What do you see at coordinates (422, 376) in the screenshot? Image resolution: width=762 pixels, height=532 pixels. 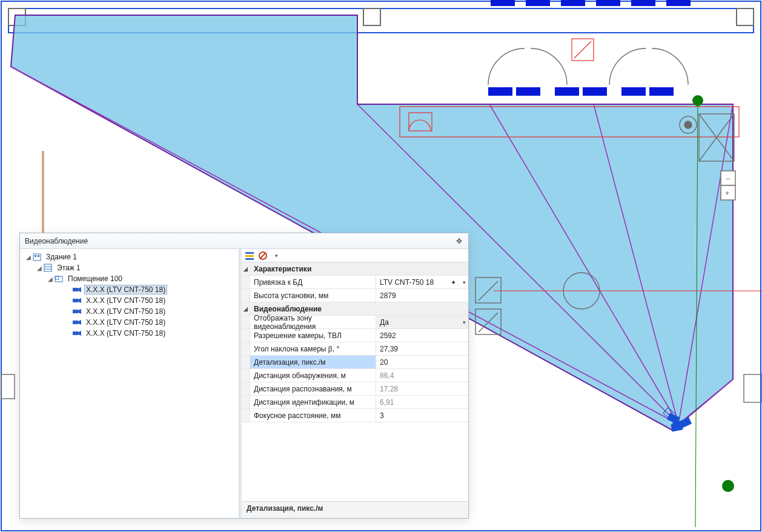 I see `property-value: 86,4` at bounding box center [422, 376].